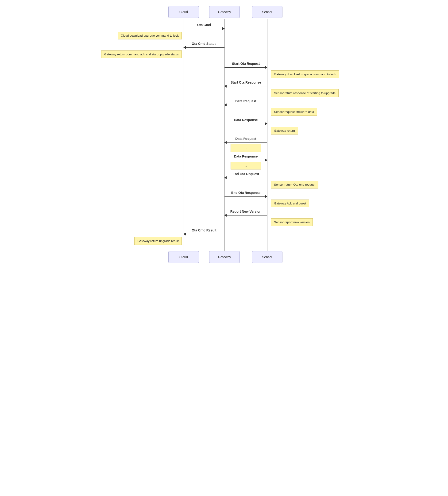  I want to click on lifeline-gateway, so click(224, 136).